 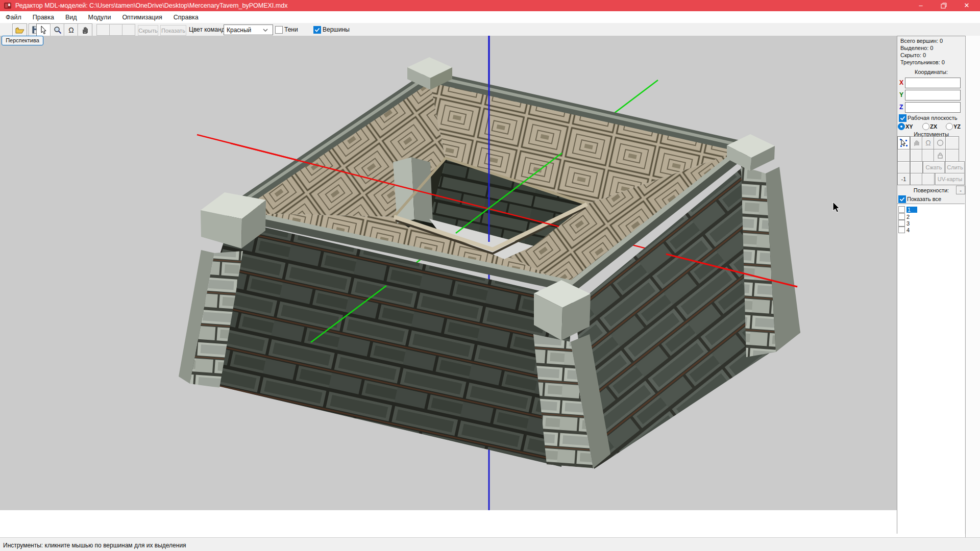 What do you see at coordinates (912, 210) in the screenshot?
I see `surface-label-selected: 1` at bounding box center [912, 210].